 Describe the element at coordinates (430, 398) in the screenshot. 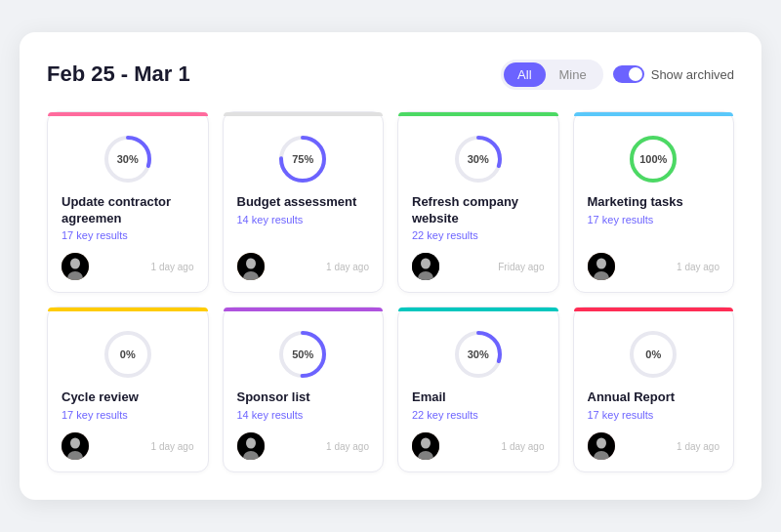

I see `card-title: Email` at that location.